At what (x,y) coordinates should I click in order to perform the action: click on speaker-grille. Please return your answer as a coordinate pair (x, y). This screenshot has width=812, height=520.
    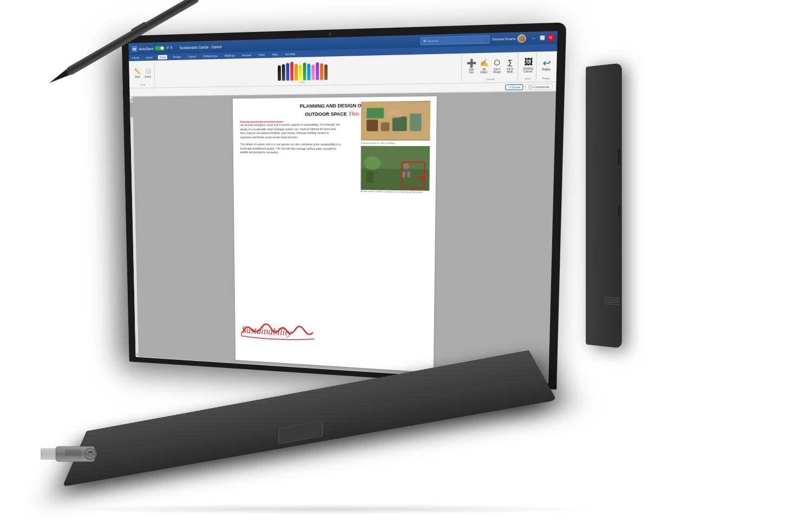
    Looking at the image, I should click on (612, 301).